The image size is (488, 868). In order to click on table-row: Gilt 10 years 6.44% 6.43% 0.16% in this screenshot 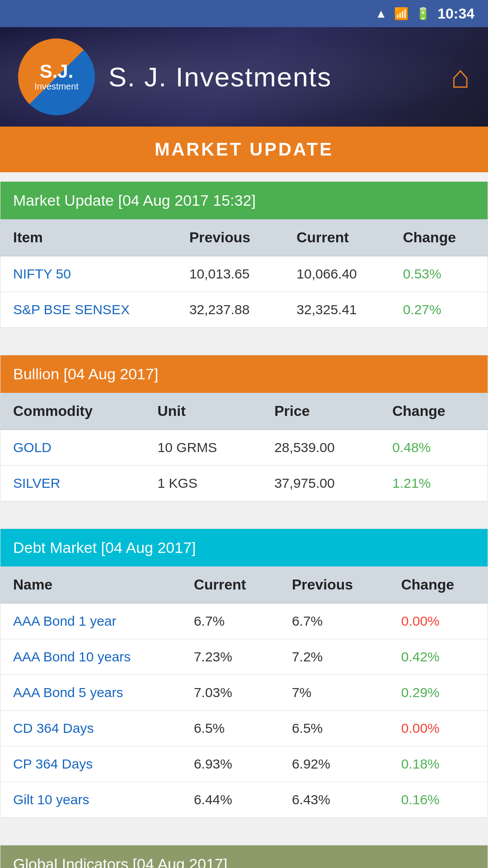, I will do `click(244, 800)`.